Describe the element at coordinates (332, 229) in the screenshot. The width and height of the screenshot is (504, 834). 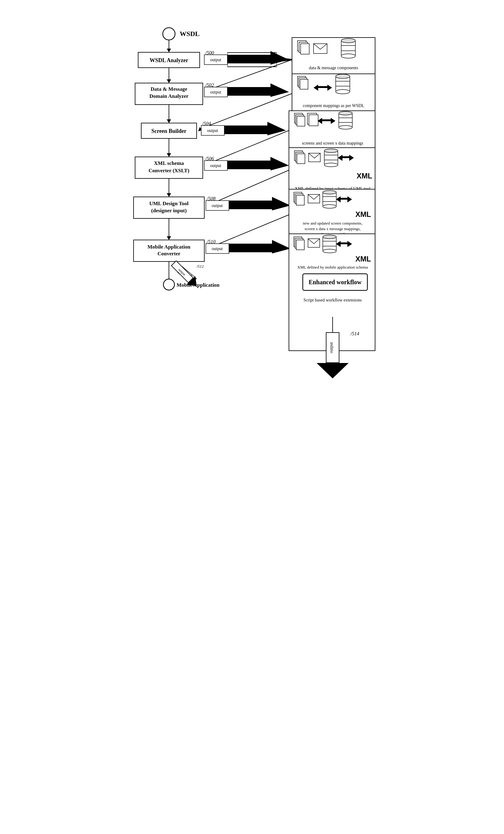
I see `right-box-5-label2: screen x data x message mappings,` at that location.